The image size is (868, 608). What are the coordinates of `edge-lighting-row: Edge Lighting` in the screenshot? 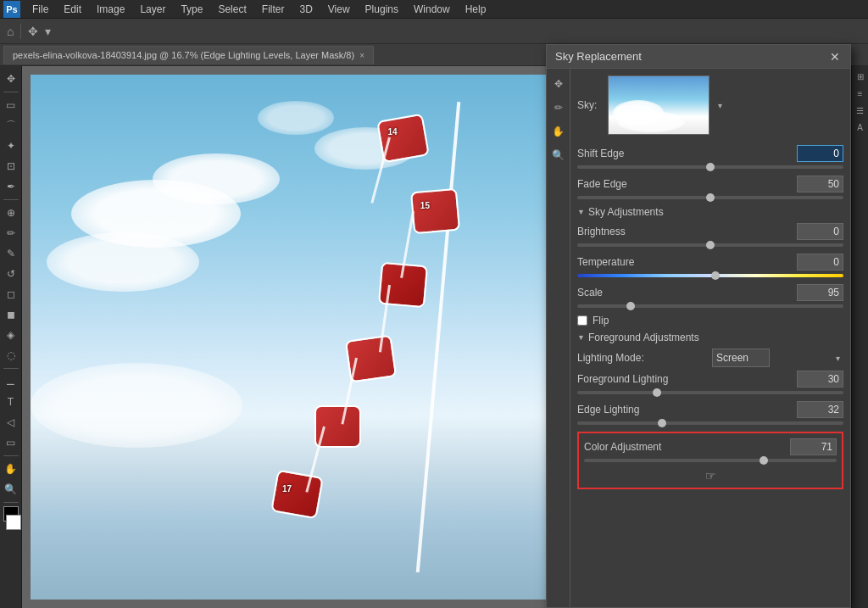 It's located at (710, 410).